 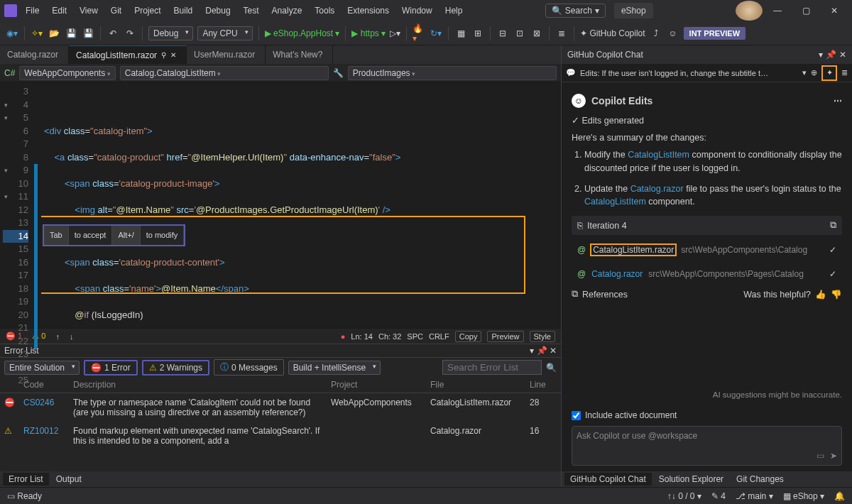 What do you see at coordinates (287, 11) in the screenshot?
I see `menu-analyze: Analyze` at bounding box center [287, 11].